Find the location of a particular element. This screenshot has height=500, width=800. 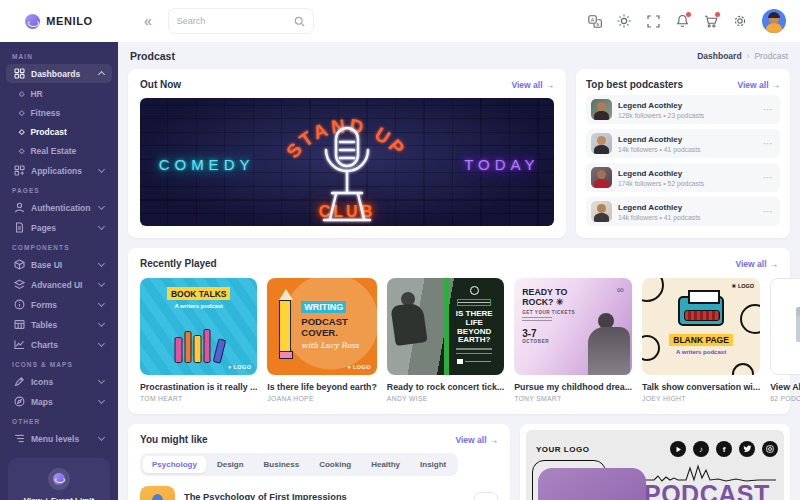

you-might-like-card: You might like View all→ Psychology Desi… is located at coordinates (319, 462).